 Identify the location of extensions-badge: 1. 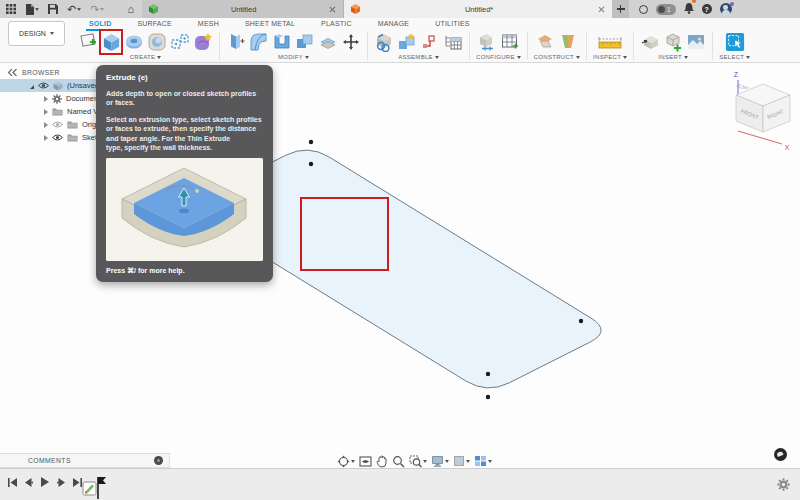
(666, 10).